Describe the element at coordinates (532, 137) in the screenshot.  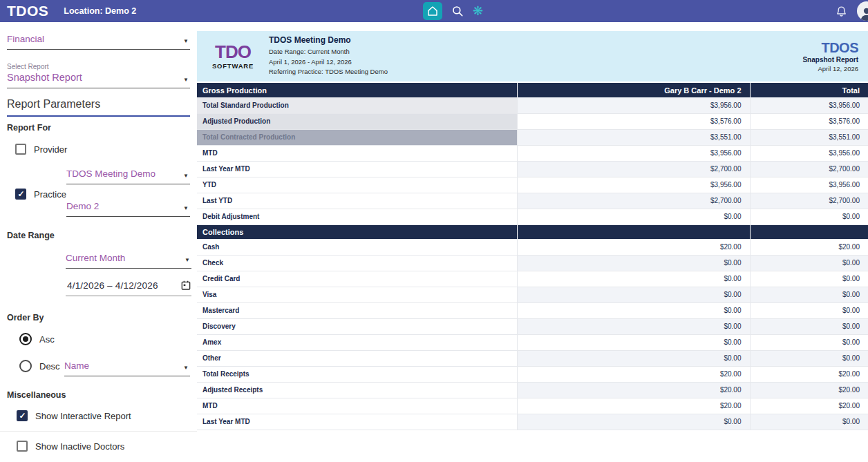
I see `table-row: Total Contracted Production$3,551.00$3,5…` at that location.